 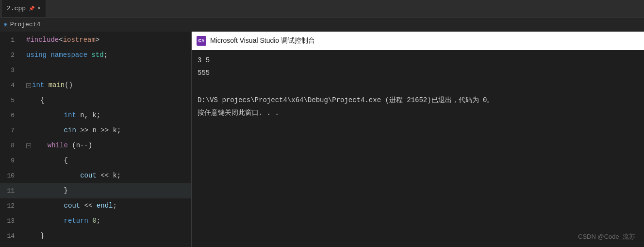 I want to click on code-line-4: 4 − int main(), so click(x=96, y=86).